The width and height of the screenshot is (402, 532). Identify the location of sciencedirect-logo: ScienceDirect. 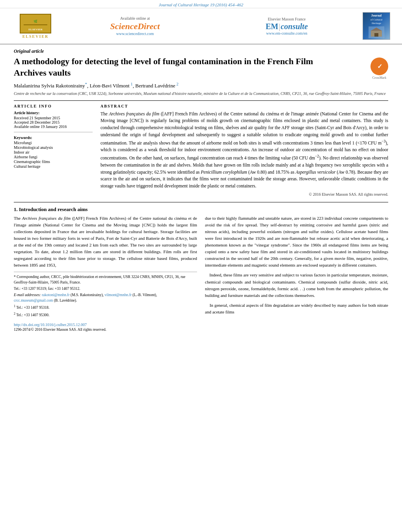
(135, 26).